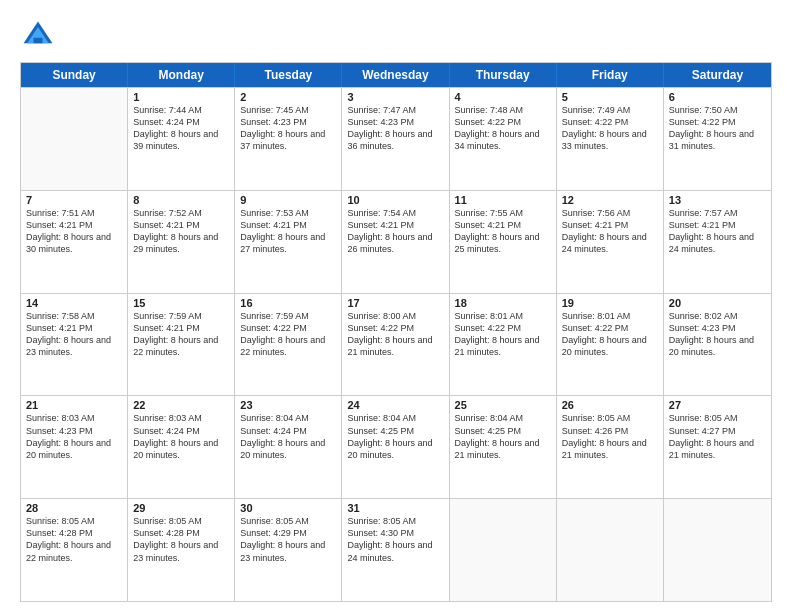 This screenshot has height=612, width=792. Describe the element at coordinates (74, 75) in the screenshot. I see `header-cell-sunday: Sunday` at that location.